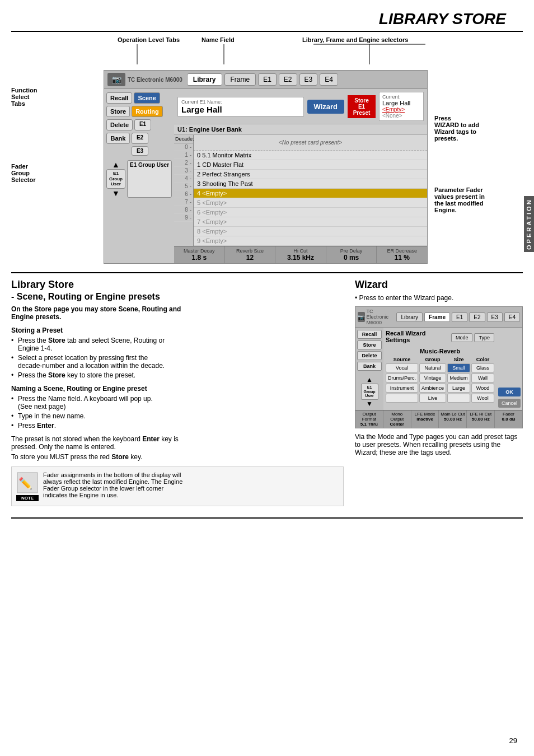 This screenshot has height=756, width=534. Describe the element at coordinates (139, 176) in the screenshot. I see `left-buttons-panel: Recall Scene Store Routing Delete E1 Ban…` at that location.